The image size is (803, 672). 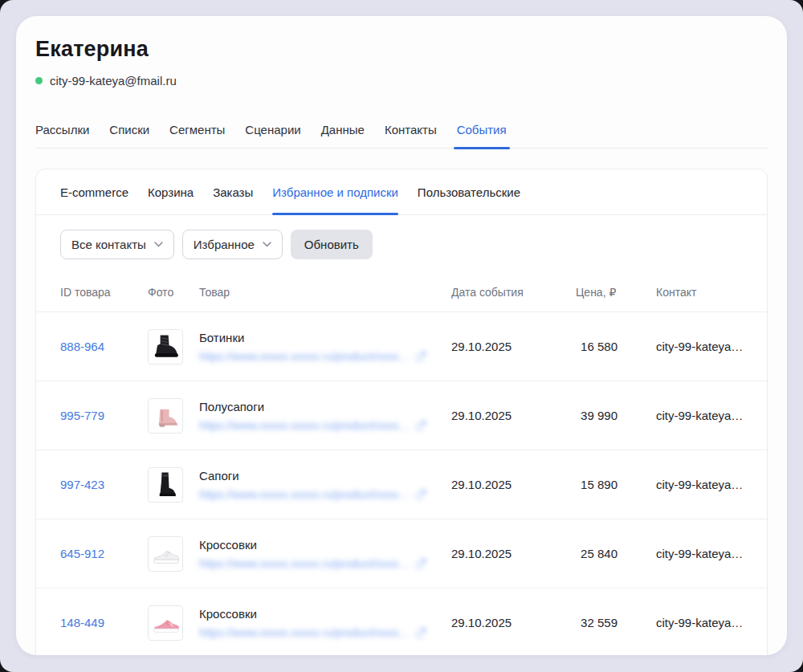 I want to click on contact-email-row: city-99-kateya@fmail.ru, so click(x=402, y=80).